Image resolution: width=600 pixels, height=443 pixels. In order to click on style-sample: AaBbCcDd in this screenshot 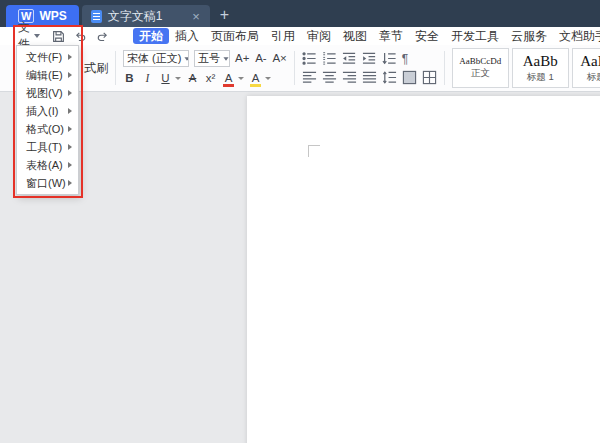, I will do `click(480, 61)`.